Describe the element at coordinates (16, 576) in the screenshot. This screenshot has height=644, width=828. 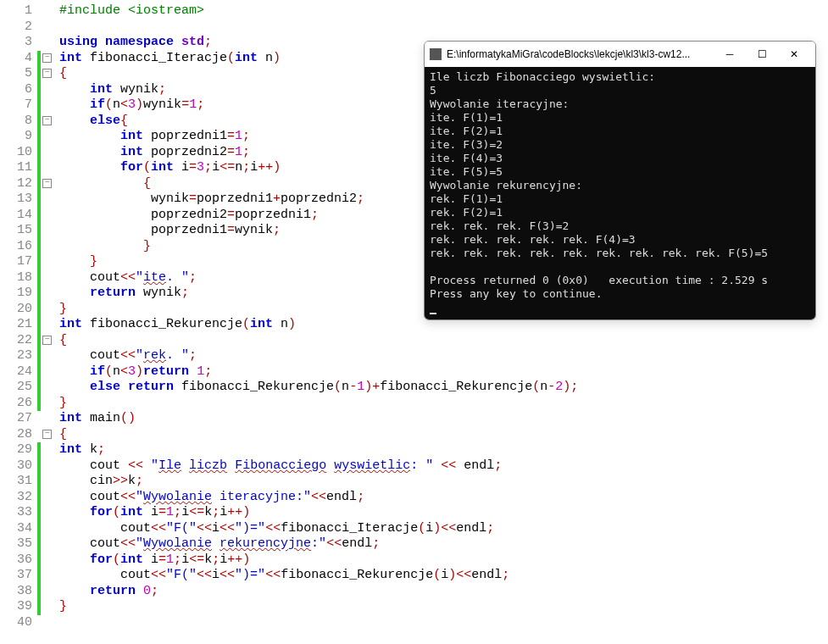
I see `line-number: 37` at that location.